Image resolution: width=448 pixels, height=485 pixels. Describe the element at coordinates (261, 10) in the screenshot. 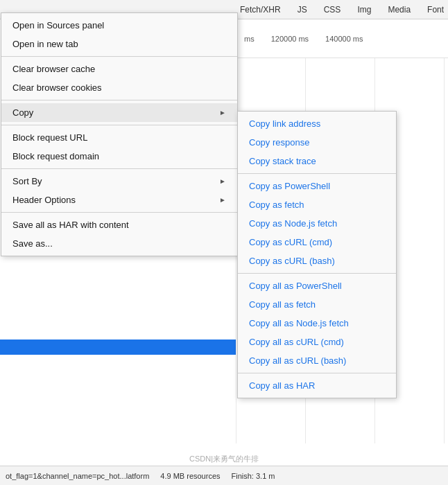

I see `tab-fetch-xhr: Fetch/XHR` at that location.